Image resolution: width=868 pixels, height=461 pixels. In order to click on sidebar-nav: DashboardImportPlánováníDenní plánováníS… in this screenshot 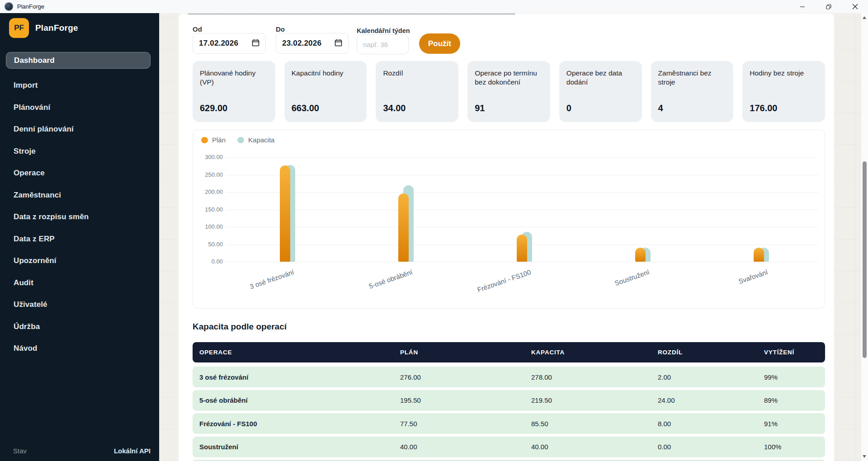, I will do `click(78, 206)`.